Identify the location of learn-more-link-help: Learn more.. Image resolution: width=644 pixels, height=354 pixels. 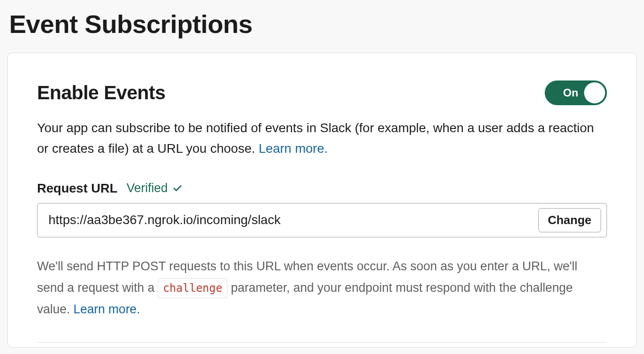
(107, 309).